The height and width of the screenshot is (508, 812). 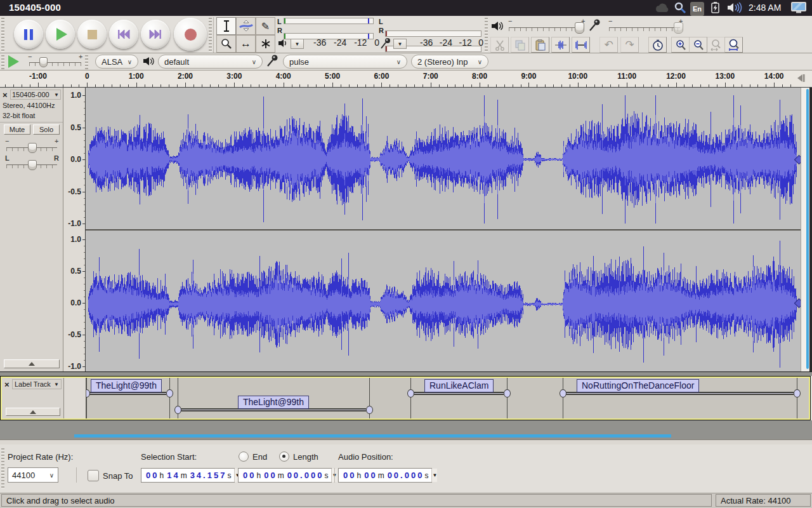 I want to click on playback-meter-dropdown: ▼, so click(x=297, y=44).